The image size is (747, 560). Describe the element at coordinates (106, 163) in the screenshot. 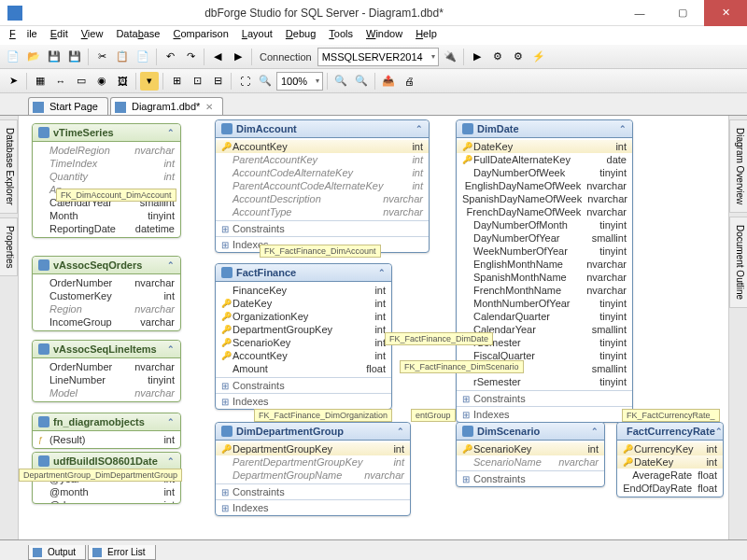

I see `column-row: TimeIndexint` at that location.